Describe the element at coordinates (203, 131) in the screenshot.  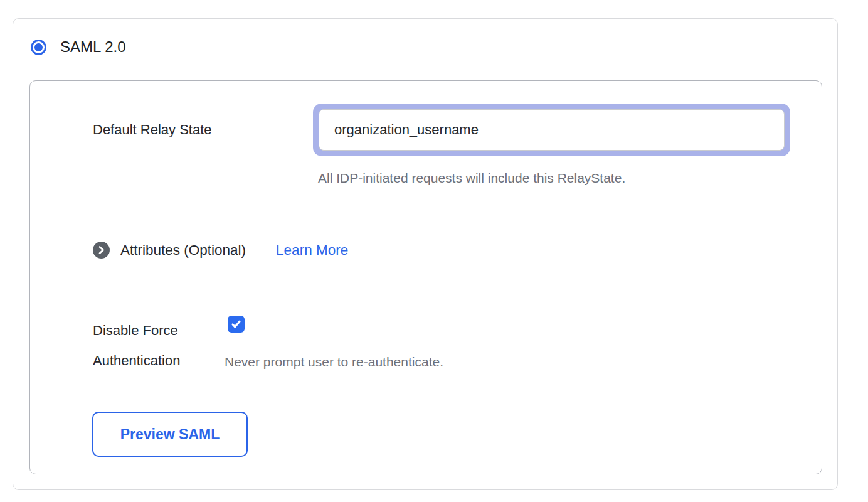
I see `relay-state-label: Default Relay State` at that location.